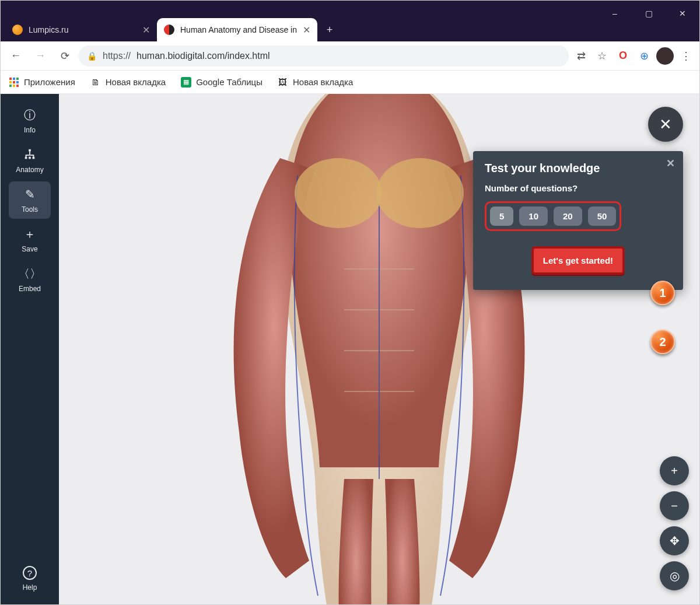 The height and width of the screenshot is (605, 700). What do you see at coordinates (222, 82) in the screenshot?
I see `bookmark-item: ▦ Google Таблицы` at bounding box center [222, 82].